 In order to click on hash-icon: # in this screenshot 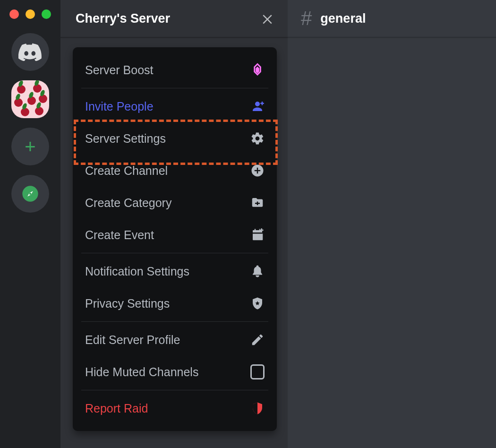, I will do `click(306, 18)`.